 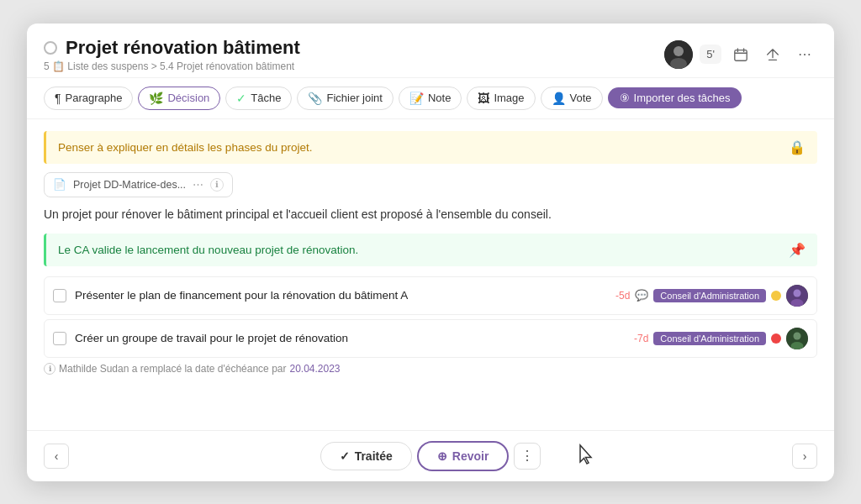 I want to click on note-banner: Penser à expliquer en détails les phases…, so click(x=430, y=148).